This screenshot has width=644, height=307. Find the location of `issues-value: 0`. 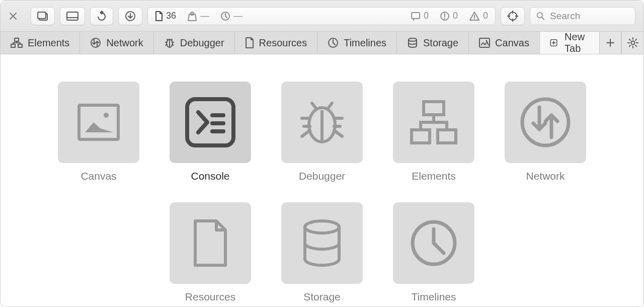

issues-value: 0 is located at coordinates (455, 16).